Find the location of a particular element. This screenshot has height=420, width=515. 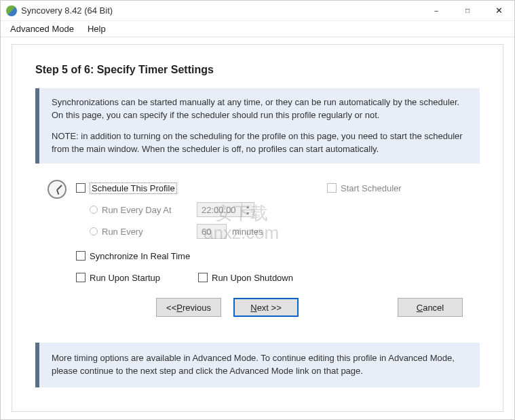

cancel-button: Cancel is located at coordinates (430, 307).